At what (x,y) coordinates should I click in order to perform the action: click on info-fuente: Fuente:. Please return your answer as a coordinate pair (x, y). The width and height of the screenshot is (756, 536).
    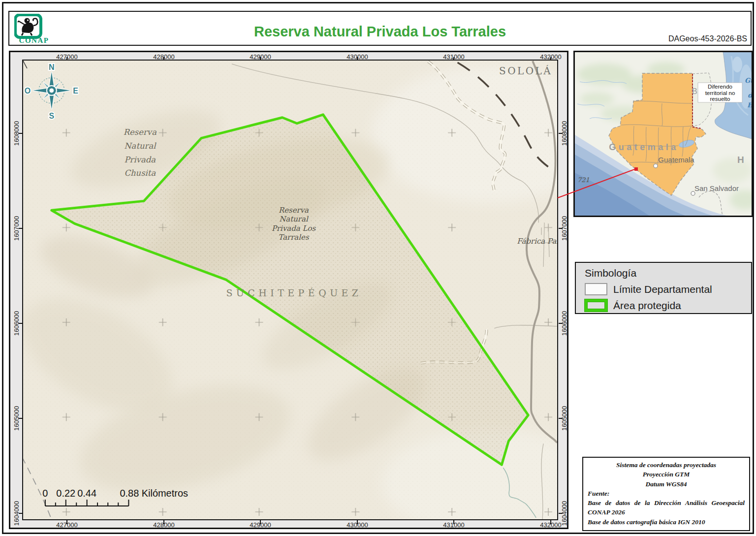
    Looking at the image, I should click on (666, 493).